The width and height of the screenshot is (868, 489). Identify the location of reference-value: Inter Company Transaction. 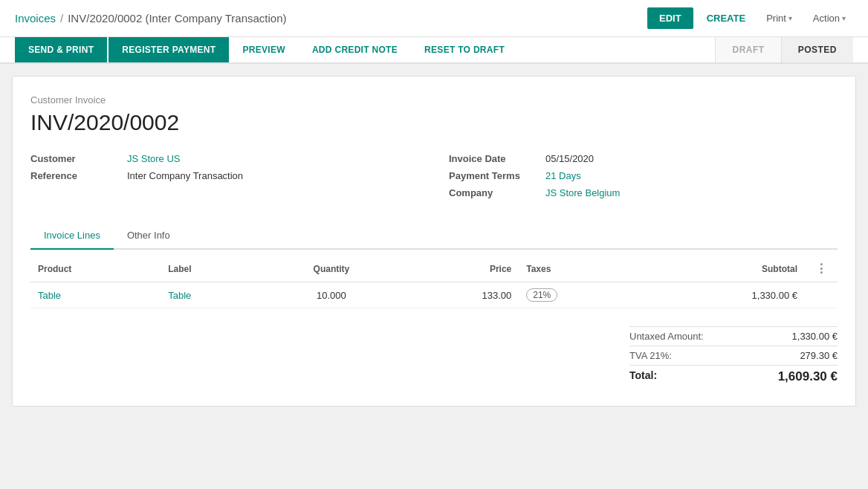
(185, 175).